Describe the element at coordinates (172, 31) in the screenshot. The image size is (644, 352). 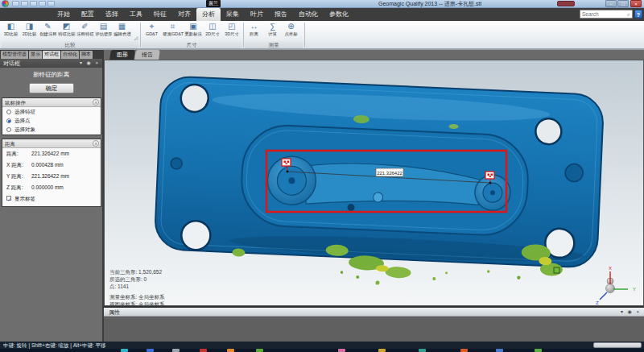
I see `button-hard-probe-gdt: ⌗硬测GD&T` at that location.